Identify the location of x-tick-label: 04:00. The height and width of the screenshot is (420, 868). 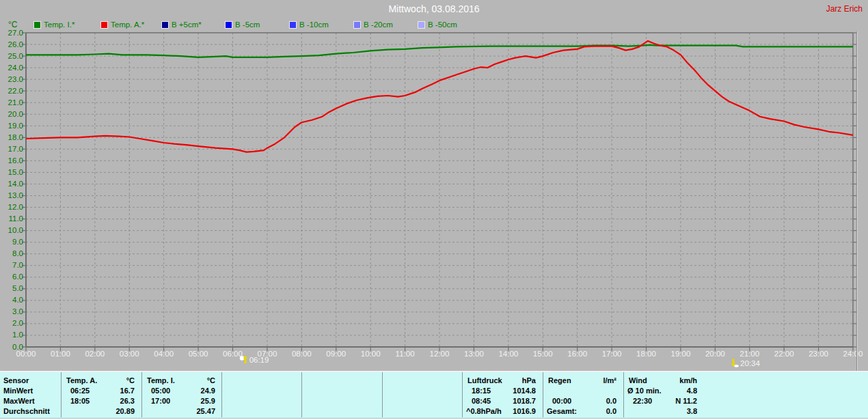
(164, 354).